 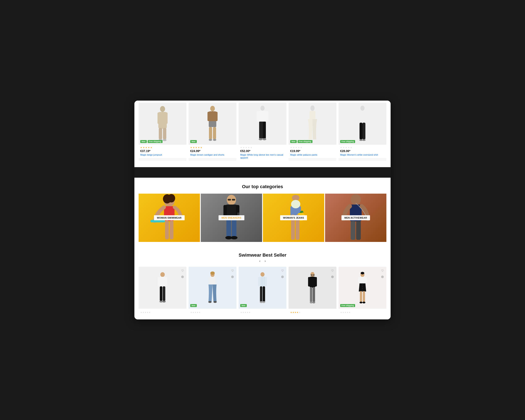 I want to click on badge-shipping-1: Free shipping, so click(x=155, y=141).